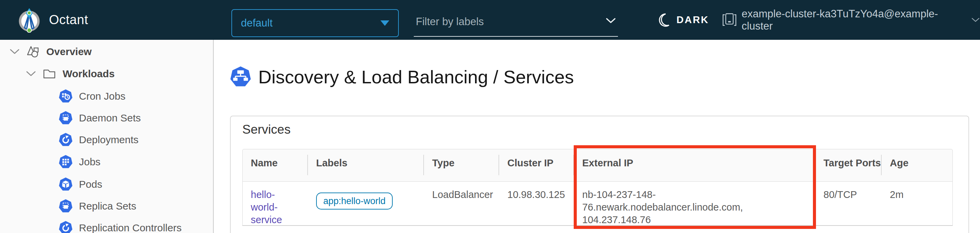 This screenshot has height=233, width=980. What do you see at coordinates (50, 52) in the screenshot?
I see `sidebar-item-overview: Overview` at bounding box center [50, 52].